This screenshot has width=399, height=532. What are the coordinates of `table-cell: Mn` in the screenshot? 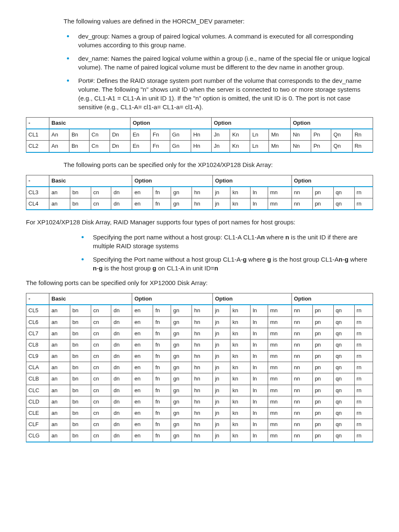 It's located at (280, 135).